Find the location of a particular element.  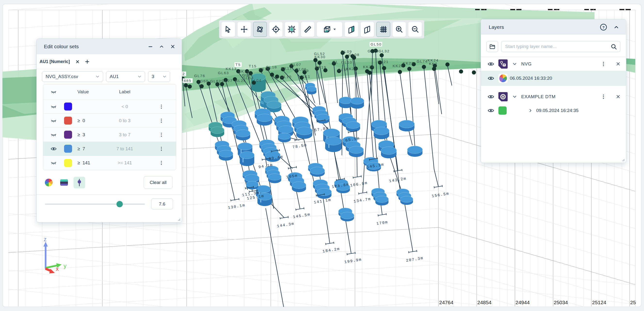

svg-text: GL32 is located at coordinates (384, 51).